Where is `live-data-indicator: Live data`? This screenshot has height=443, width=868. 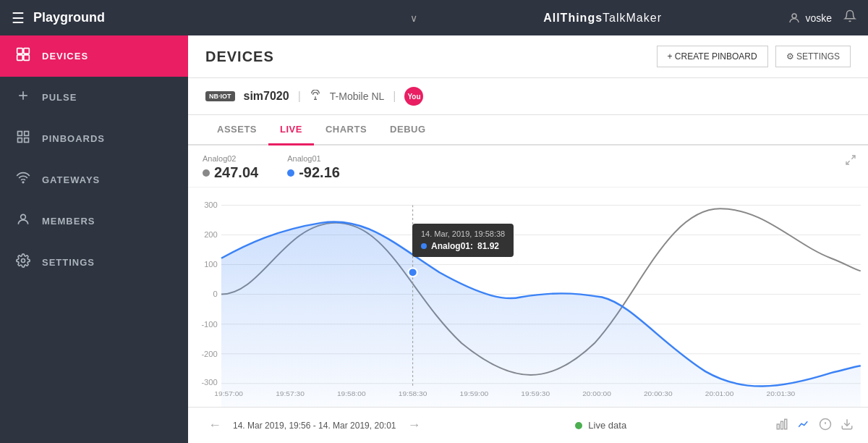
live-data-indicator: Live data is located at coordinates (600, 426).